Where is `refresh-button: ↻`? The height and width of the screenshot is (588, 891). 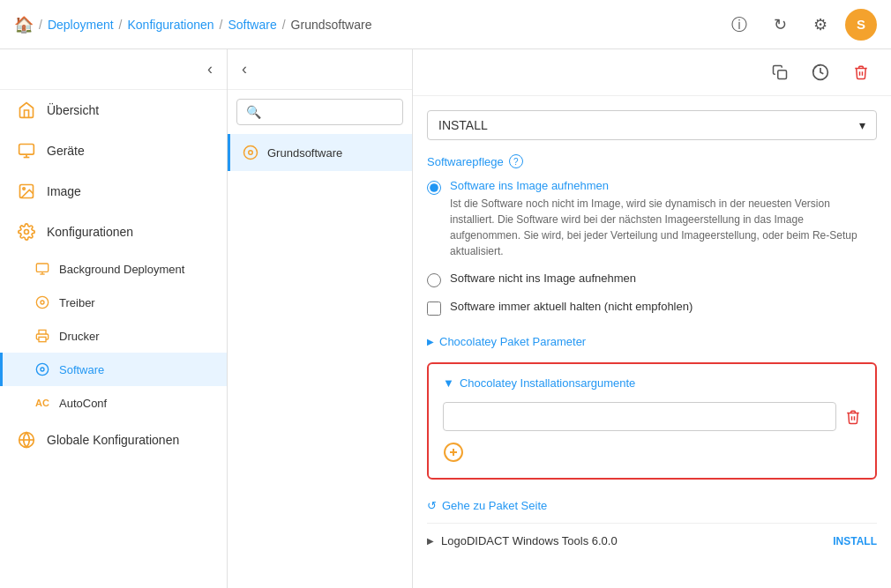
refresh-button: ↻ is located at coordinates (780, 25).